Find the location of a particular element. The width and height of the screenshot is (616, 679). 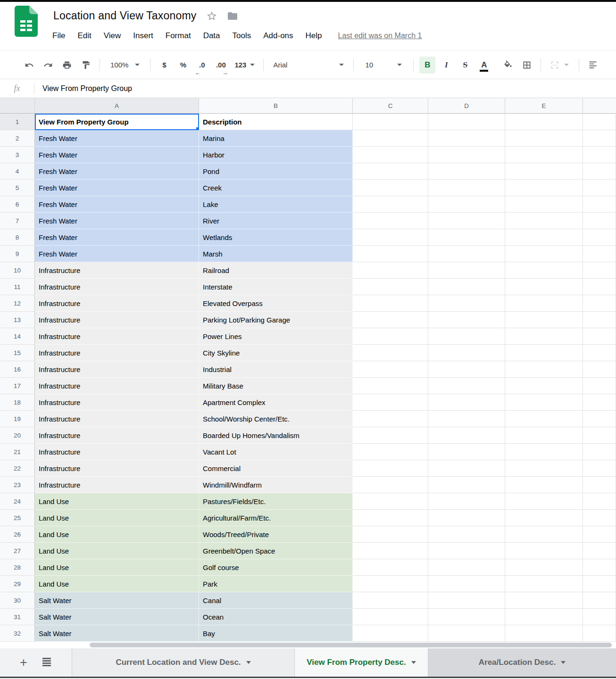

column-header-partial is located at coordinates (599, 106).